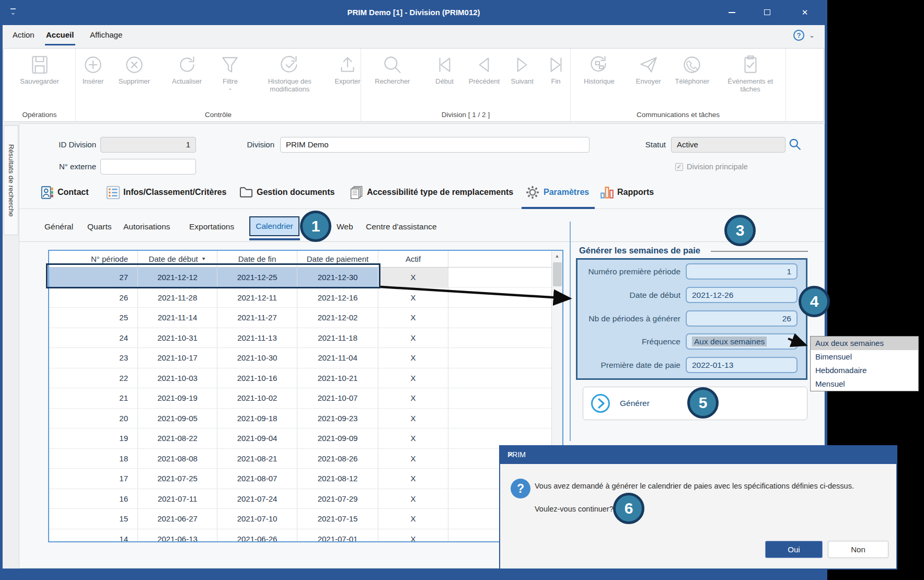 This screenshot has height=580, width=924. I want to click on header-empty, so click(505, 259).